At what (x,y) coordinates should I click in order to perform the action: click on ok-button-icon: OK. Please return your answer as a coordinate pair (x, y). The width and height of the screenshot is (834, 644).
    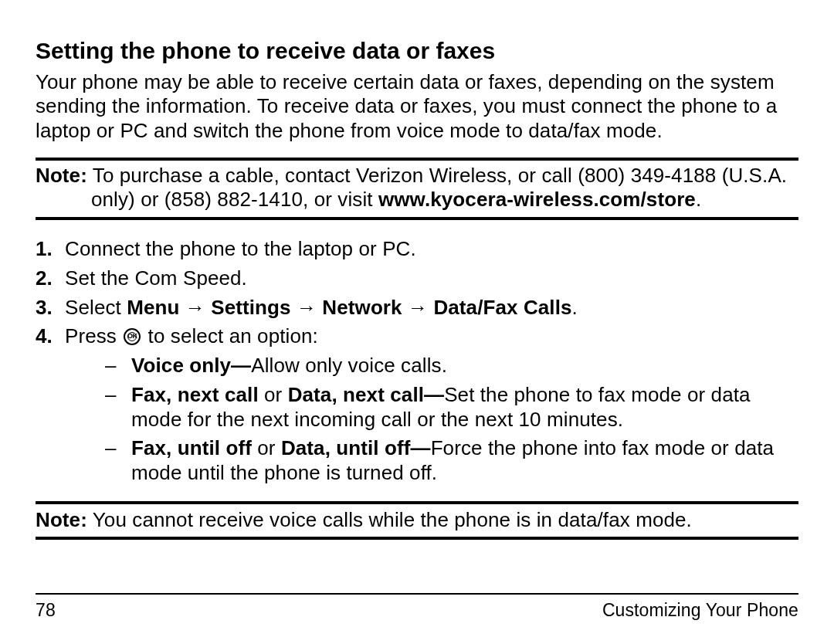
    Looking at the image, I should click on (132, 337).